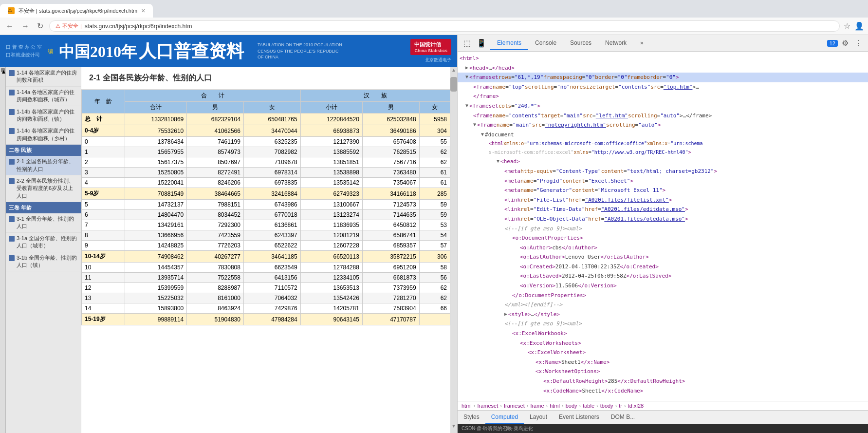 The height and width of the screenshot is (433, 868). I want to click on breadcrumb-frameset1: frameset, so click(488, 406).